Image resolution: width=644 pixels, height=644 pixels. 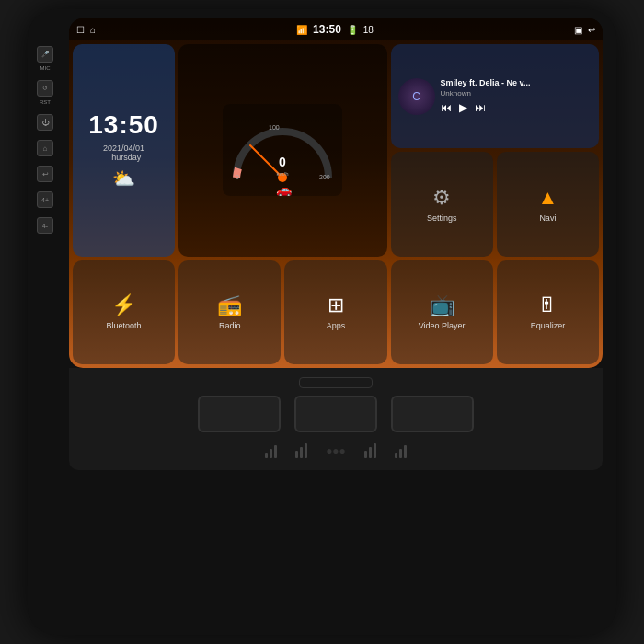 What do you see at coordinates (46, 68) in the screenshot?
I see `mic-label: MIC` at bounding box center [46, 68].